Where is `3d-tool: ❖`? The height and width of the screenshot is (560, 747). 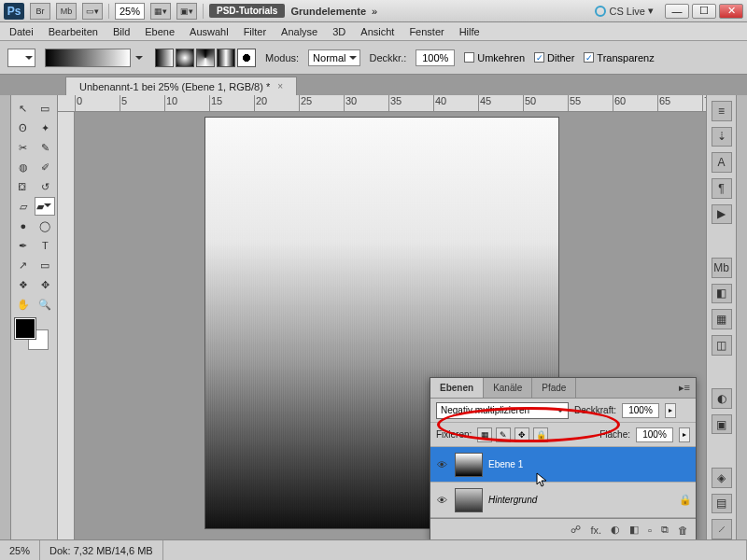
3d-tool: ❖ is located at coordinates (23, 285).